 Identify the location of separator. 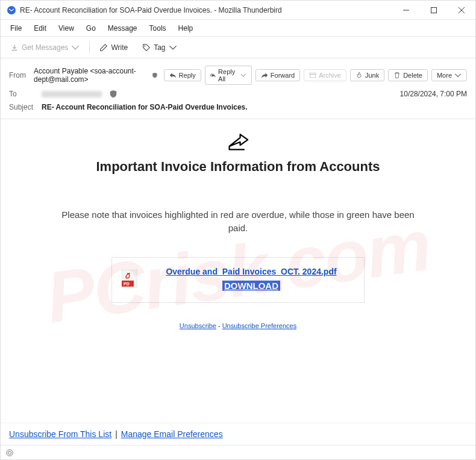
(89, 48).